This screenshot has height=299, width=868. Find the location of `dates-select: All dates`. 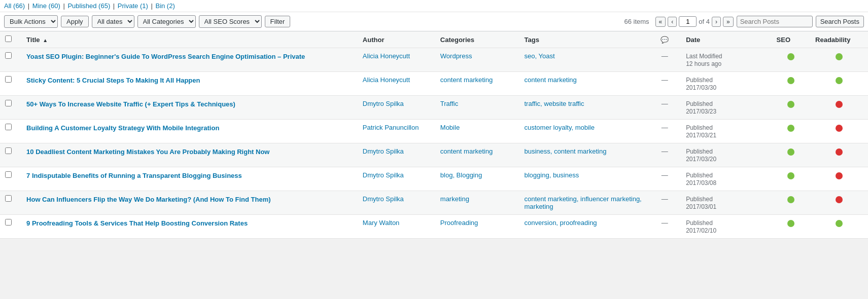

dates-select: All dates is located at coordinates (113, 21).